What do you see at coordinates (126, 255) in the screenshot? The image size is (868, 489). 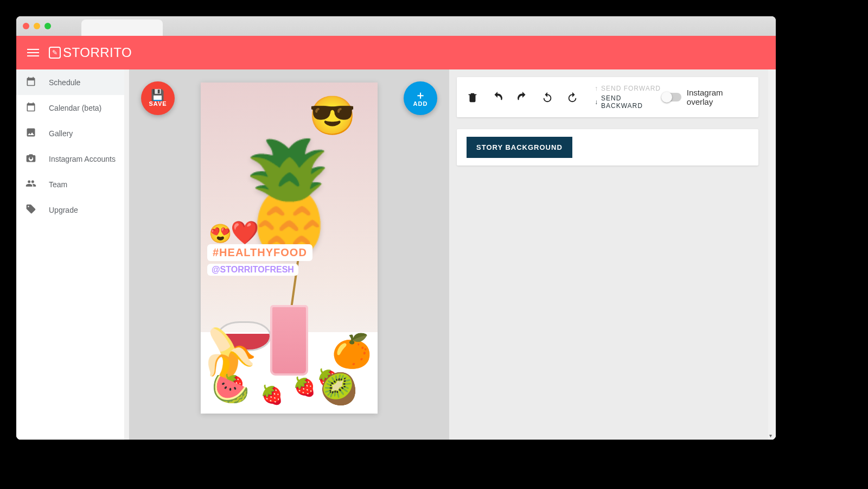 I see `sidebar-scrollbar` at bounding box center [126, 255].